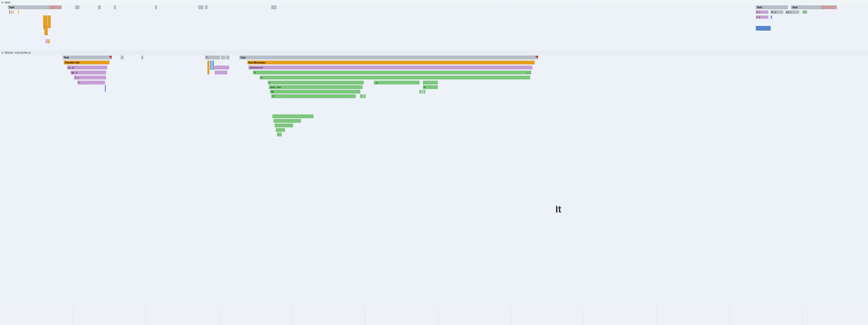 This screenshot has height=325, width=868. I want to click on orange-tiny, so click(49, 41).